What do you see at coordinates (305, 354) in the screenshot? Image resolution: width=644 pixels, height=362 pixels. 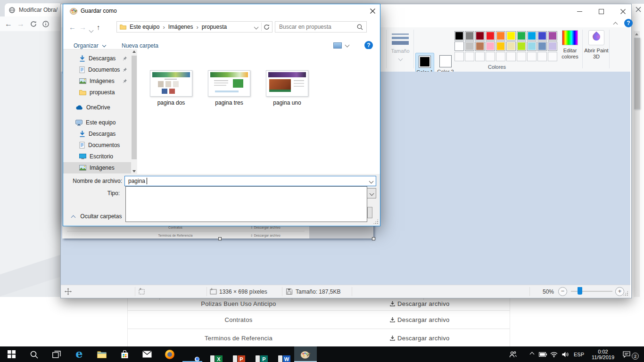 I see `taskbar-paint-button` at bounding box center [305, 354].